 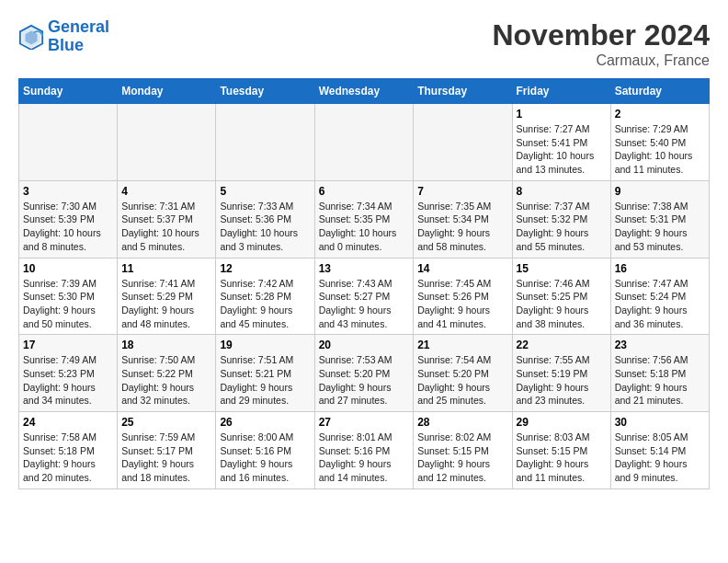 I want to click on calendar-cell: 5Sunrise: 7:33 AM Sunset: 5:36 PM Daylig…, so click(x=265, y=219).